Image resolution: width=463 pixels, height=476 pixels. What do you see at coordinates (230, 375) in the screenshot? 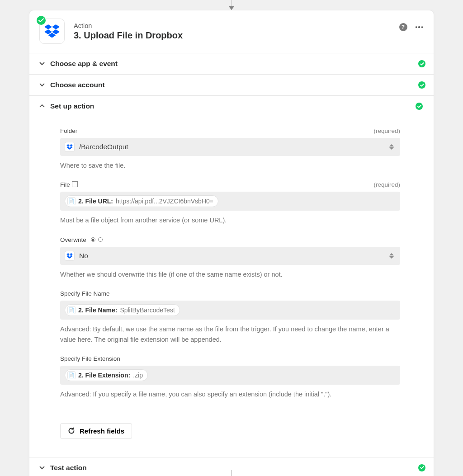
I see `extension-input: 📄 2. File Extension: .zip` at bounding box center [230, 375].